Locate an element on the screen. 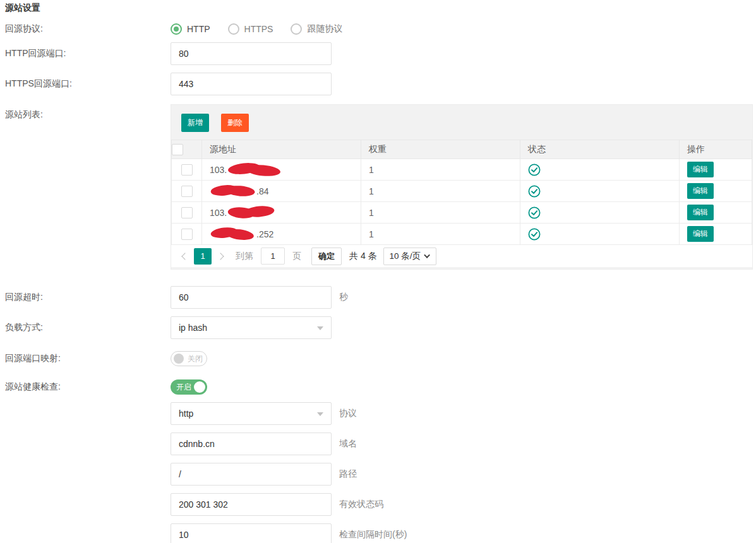 The height and width of the screenshot is (543, 756). toggle-state-label: 关闭 is located at coordinates (195, 359).